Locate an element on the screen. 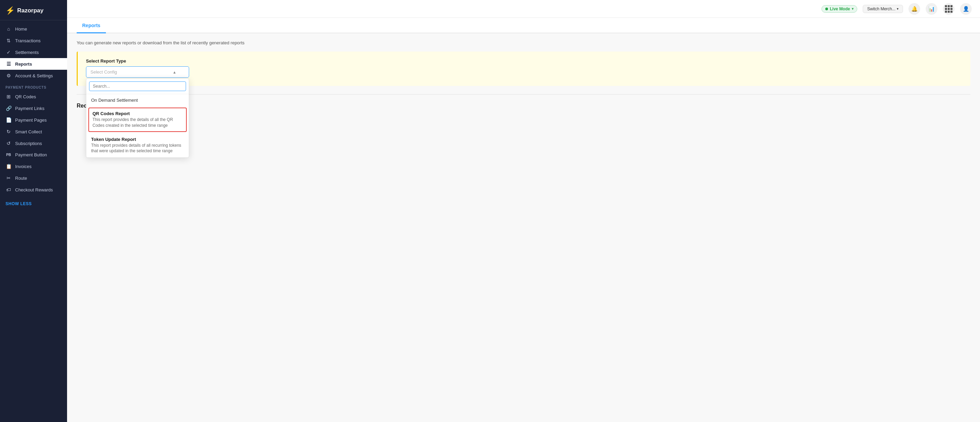 The width and height of the screenshot is (980, 422). qr-codes-report-desc: This report provides the details of all … is located at coordinates (138, 122).